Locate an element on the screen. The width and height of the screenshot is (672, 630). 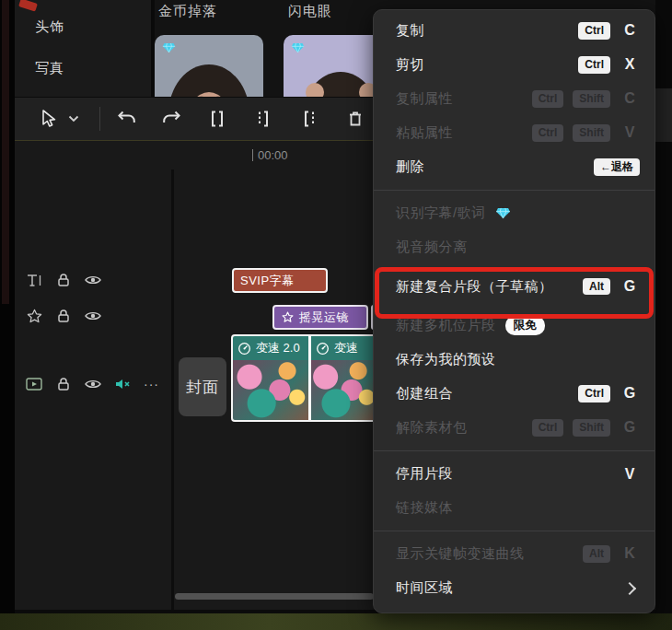
mute-icon is located at coordinates (122, 384).